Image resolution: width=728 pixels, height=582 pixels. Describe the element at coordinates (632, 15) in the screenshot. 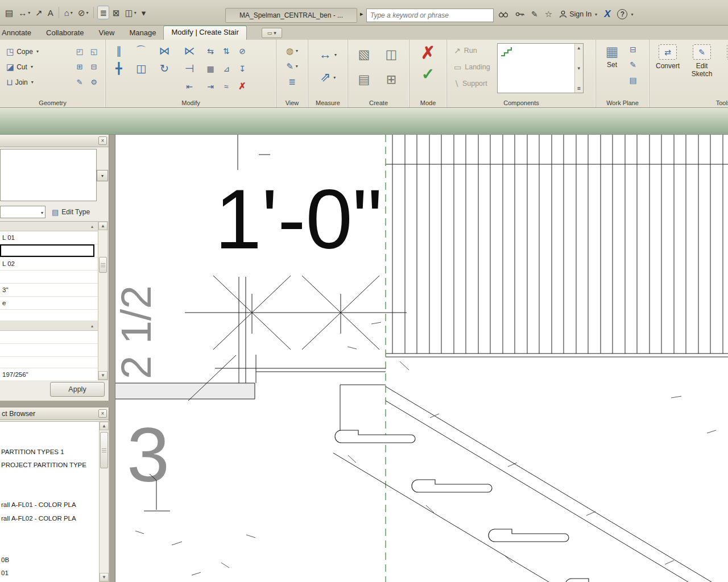

I see `help-dropdown-icon: ▾` at that location.